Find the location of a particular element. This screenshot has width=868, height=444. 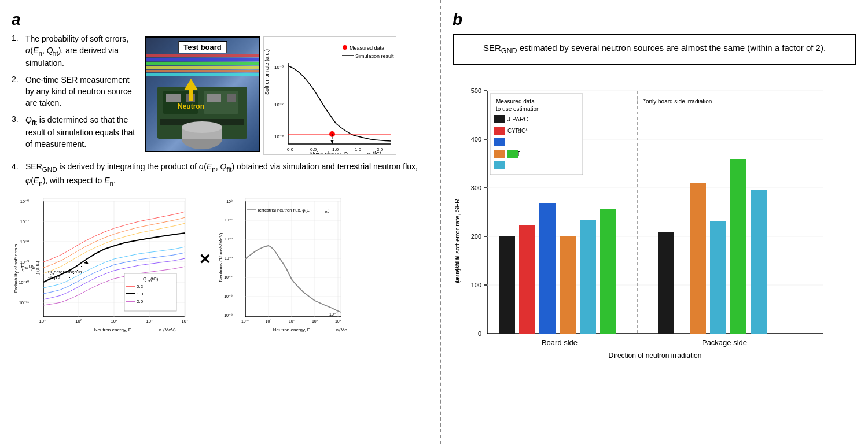

svg-text: 10⁻⁴ is located at coordinates (228, 278).